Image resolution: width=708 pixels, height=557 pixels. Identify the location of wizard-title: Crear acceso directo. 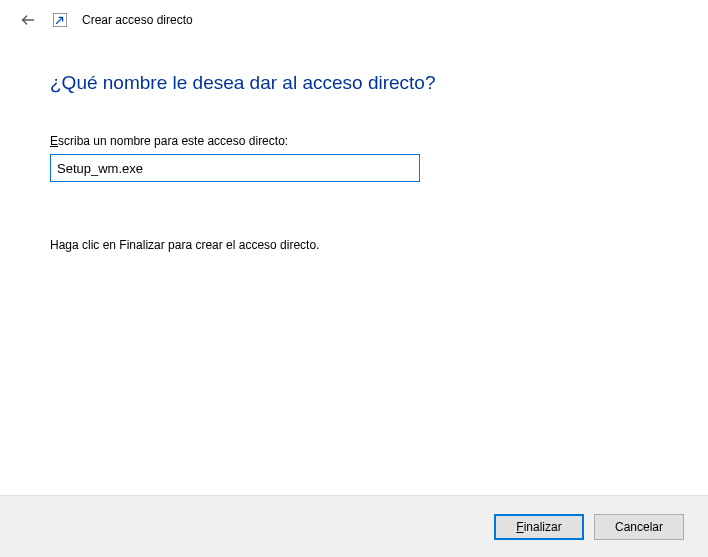
(138, 20).